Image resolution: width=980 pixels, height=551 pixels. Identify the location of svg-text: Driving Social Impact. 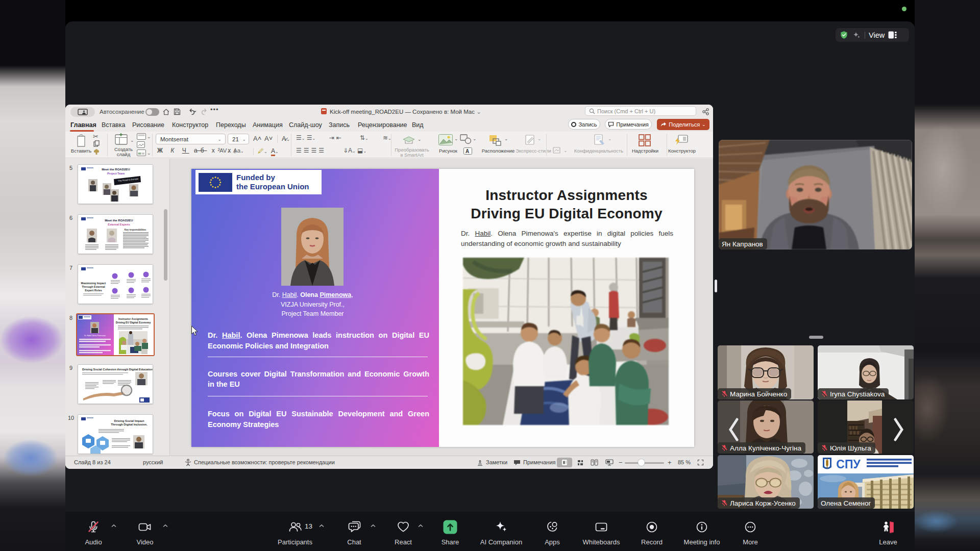
(130, 421).